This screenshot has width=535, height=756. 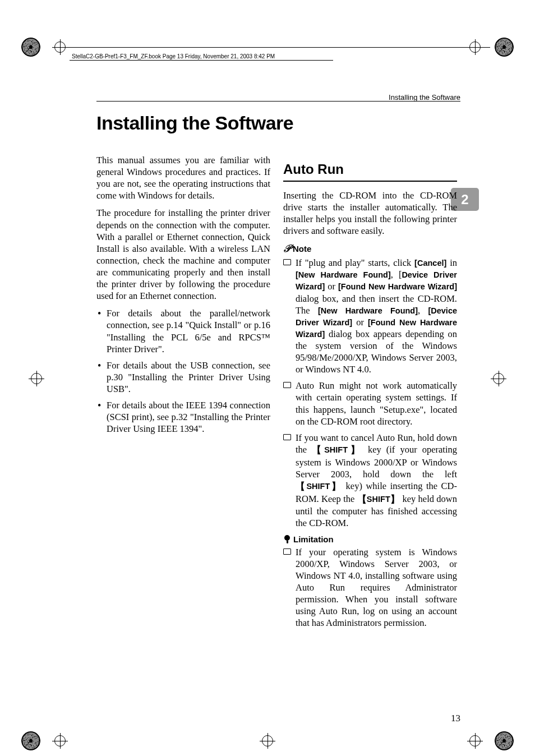 What do you see at coordinates (431, 263) in the screenshot?
I see `ui-cancel: [Cancel]` at bounding box center [431, 263].